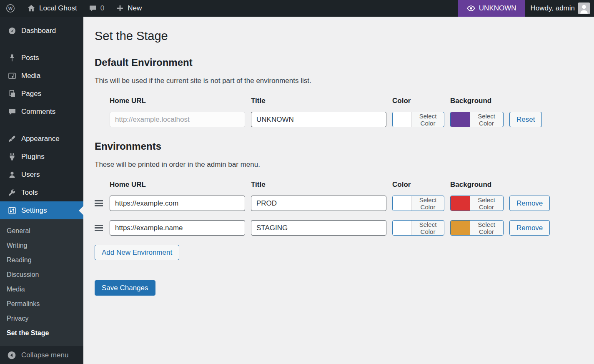 The height and width of the screenshot is (364, 594). I want to click on new-label: New, so click(135, 8).